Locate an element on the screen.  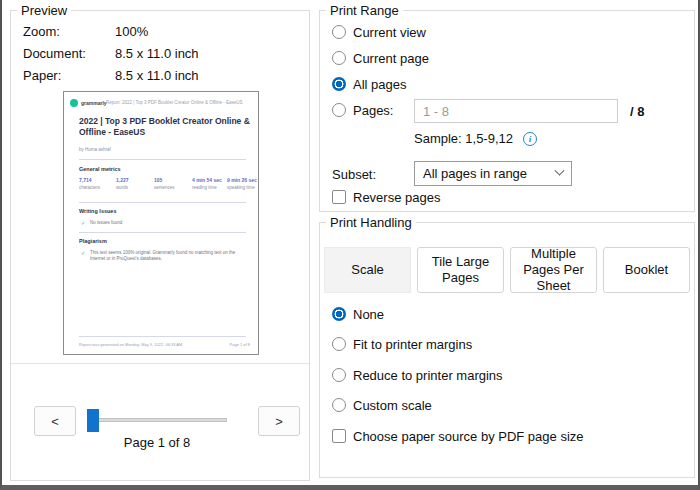
preview-group-label: Preview is located at coordinates (44, 10).